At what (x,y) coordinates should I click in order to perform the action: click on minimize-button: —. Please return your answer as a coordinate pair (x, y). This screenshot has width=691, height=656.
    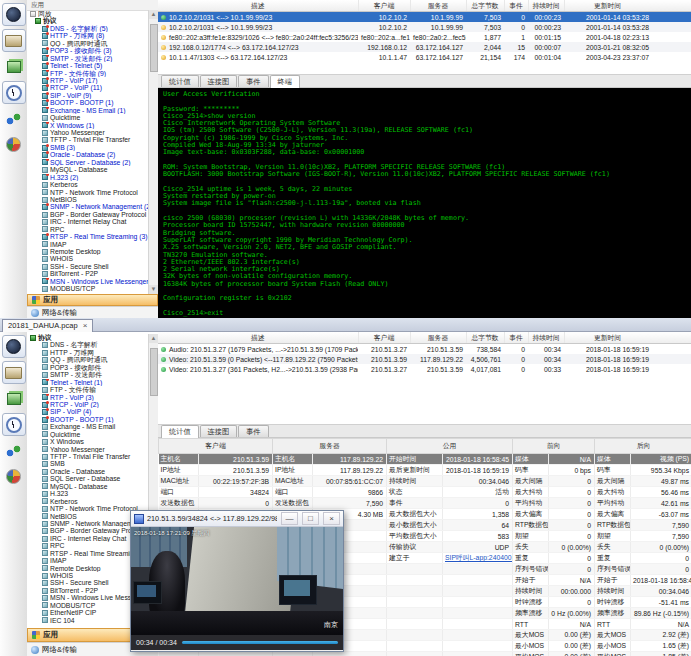
    Looking at the image, I should click on (290, 518).